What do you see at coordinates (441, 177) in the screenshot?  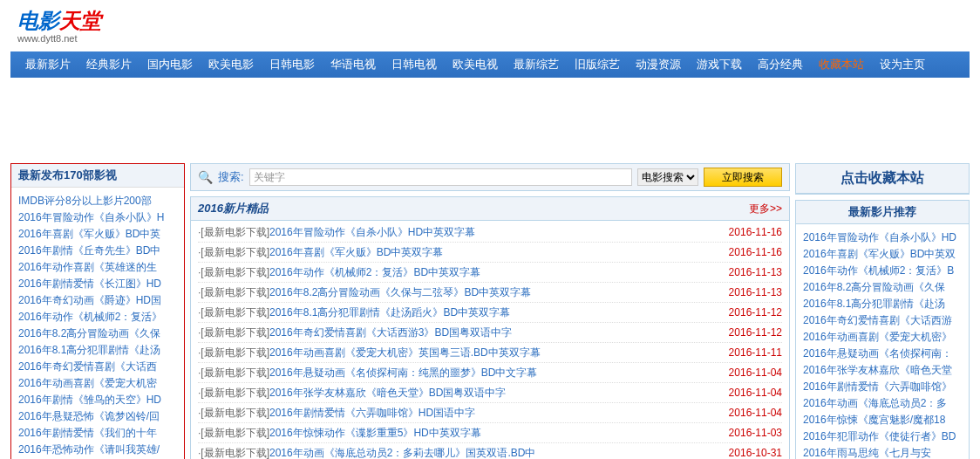 I see `search-input` at bounding box center [441, 177].